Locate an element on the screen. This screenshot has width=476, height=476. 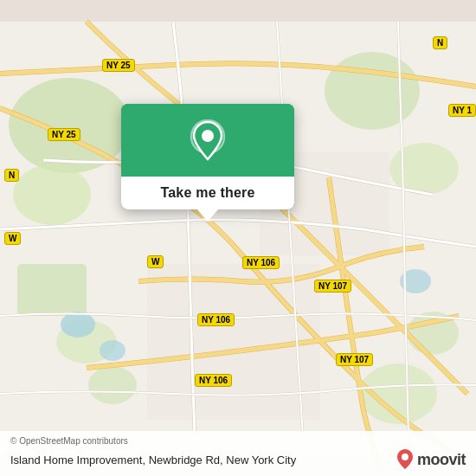
route-label-ny106-1: NY 106 is located at coordinates (261, 263).